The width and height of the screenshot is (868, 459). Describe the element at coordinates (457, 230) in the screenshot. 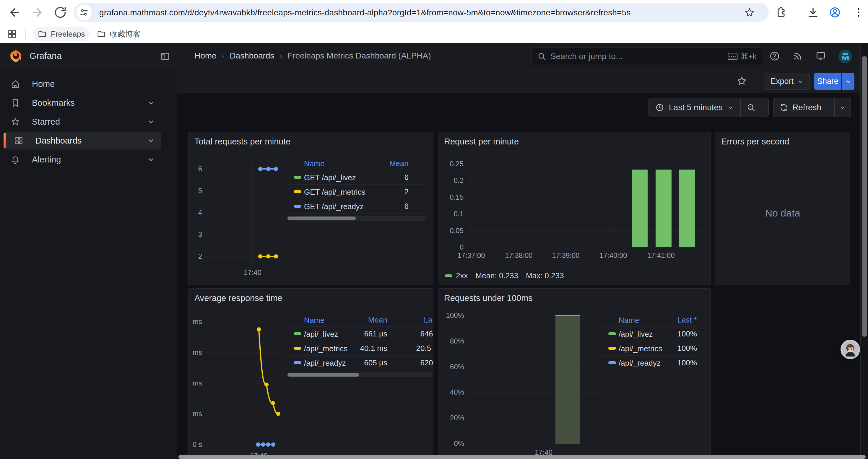

I see `svg-text: 0.05` at that location.